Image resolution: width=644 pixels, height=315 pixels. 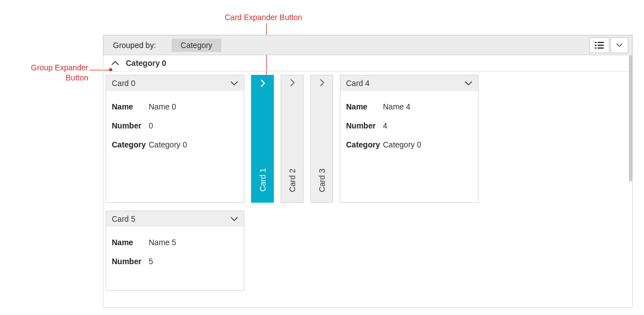 What do you see at coordinates (599, 45) in the screenshot?
I see `view-mode-button` at bounding box center [599, 45].